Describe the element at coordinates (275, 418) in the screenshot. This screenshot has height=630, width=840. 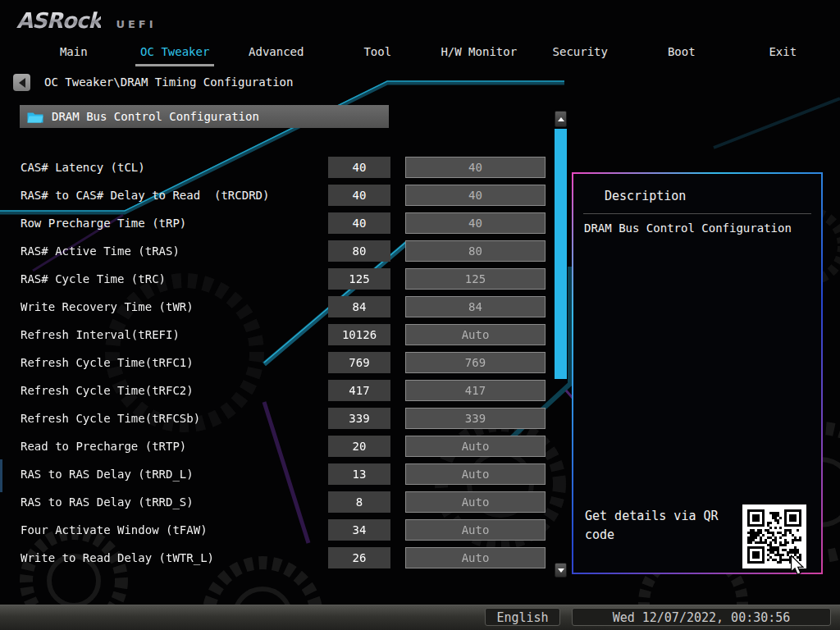
I see `setting-row: Refresh Cycle Time(tRFCSb)339339` at that location.